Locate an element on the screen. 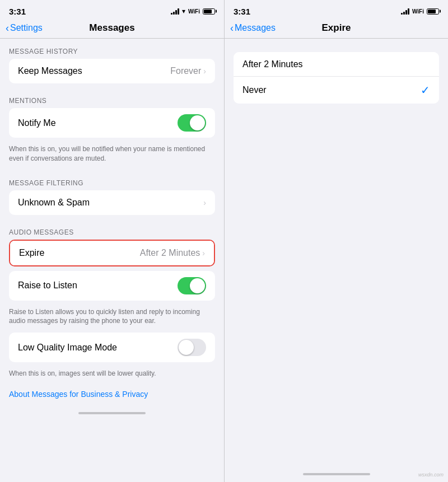 The width and height of the screenshot is (448, 482). home-bar-left is located at coordinates (112, 413).